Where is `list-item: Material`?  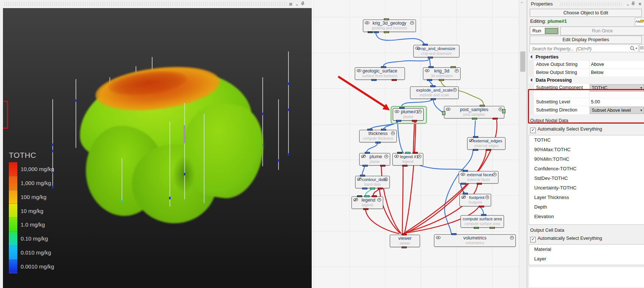 list-item: Material is located at coordinates (587, 249).